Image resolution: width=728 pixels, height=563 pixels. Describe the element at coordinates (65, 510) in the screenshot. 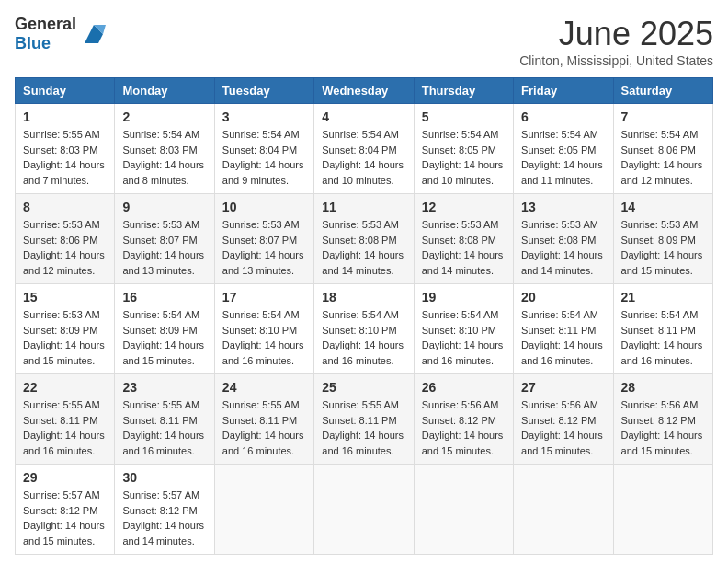

I see `calendar-cell: 29Sunrise: 5:57 AMSunset: 8:12 PMDayligh…` at that location.